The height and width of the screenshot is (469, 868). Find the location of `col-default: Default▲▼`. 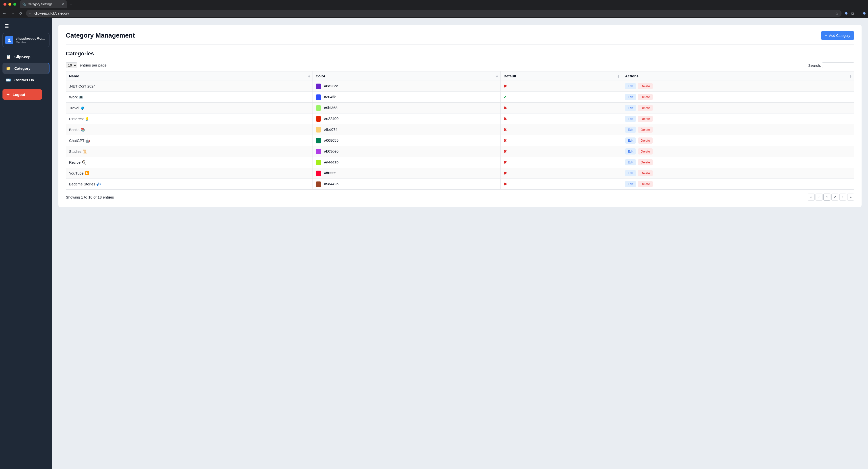

col-default: Default▲▼ is located at coordinates (561, 76).